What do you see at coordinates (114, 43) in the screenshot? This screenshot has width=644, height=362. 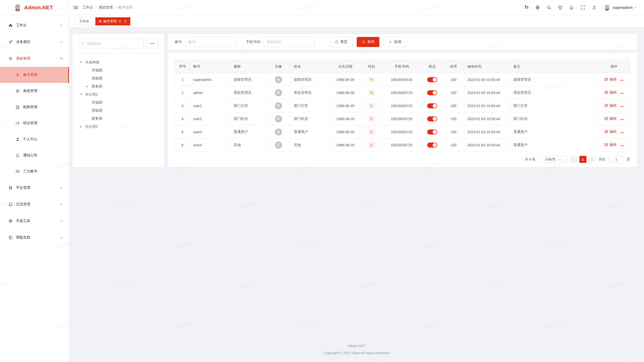 I see `org-search-input` at bounding box center [114, 43].